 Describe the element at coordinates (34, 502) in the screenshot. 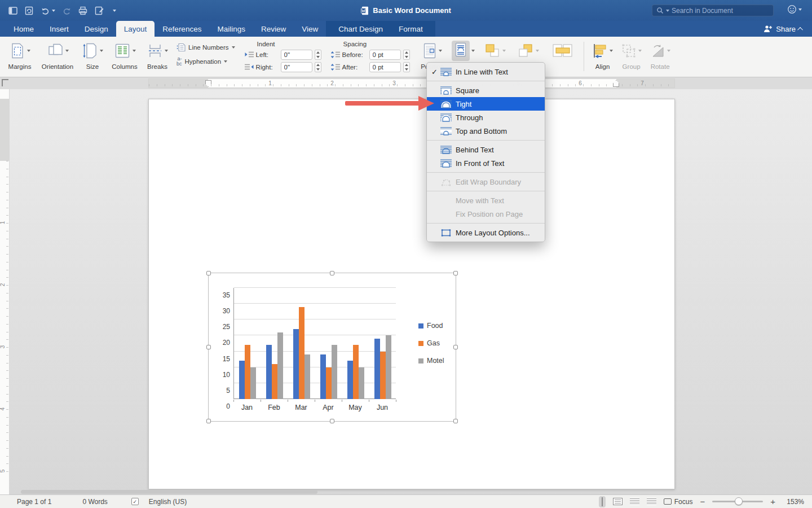

I see `page-indicator: Page 1 of 1` at that location.